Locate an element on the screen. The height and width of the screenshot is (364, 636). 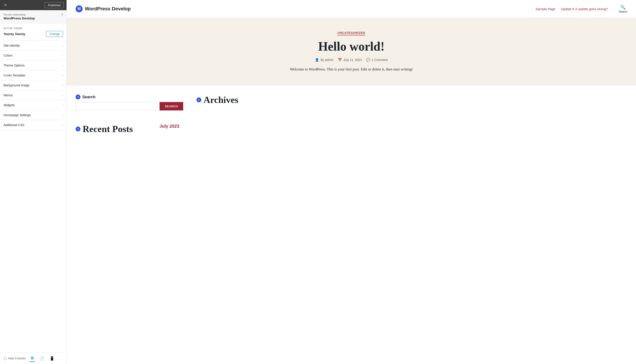
panel-site-name: WordPress Develop is located at coordinates (19, 18).